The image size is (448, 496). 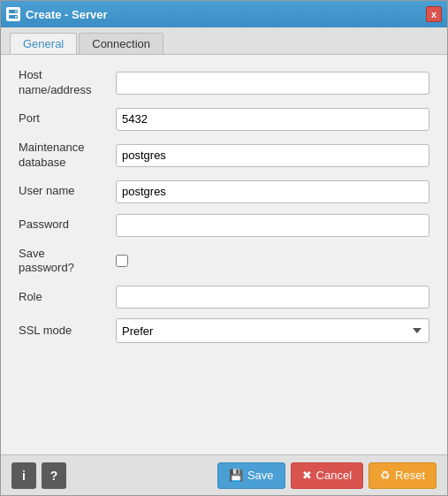 What do you see at coordinates (272, 331) in the screenshot?
I see `select-ssl-mode: Allow Disable Prefer Require Verify-CA V…` at bounding box center [272, 331].